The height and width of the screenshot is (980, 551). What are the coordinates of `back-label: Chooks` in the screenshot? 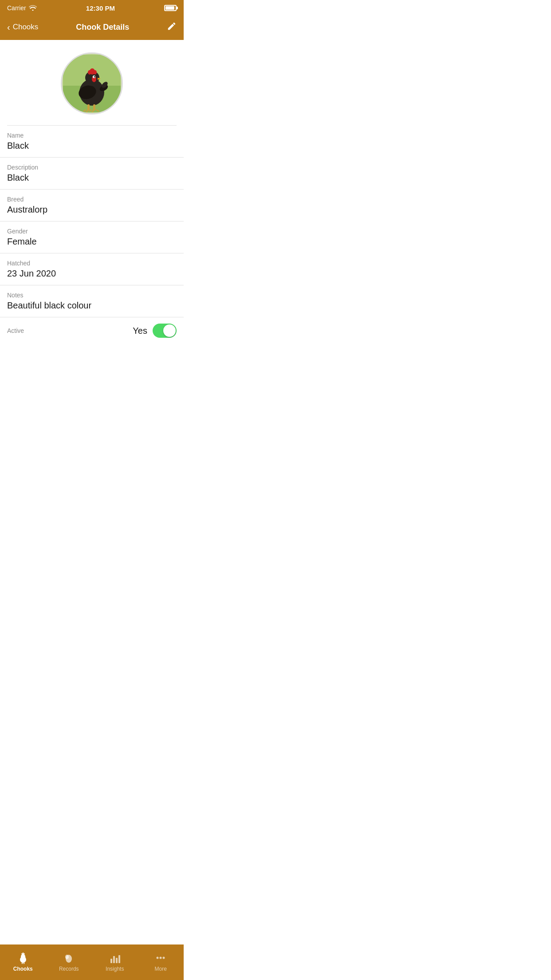 It's located at (26, 27).